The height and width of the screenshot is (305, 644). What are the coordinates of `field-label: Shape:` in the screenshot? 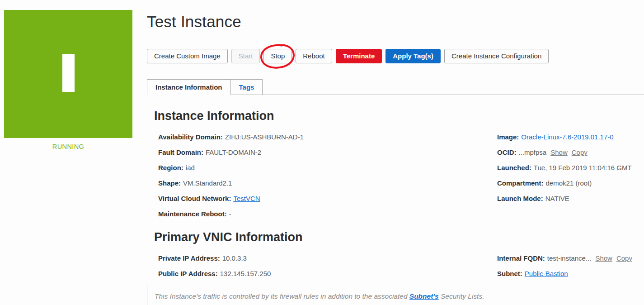 It's located at (169, 183).